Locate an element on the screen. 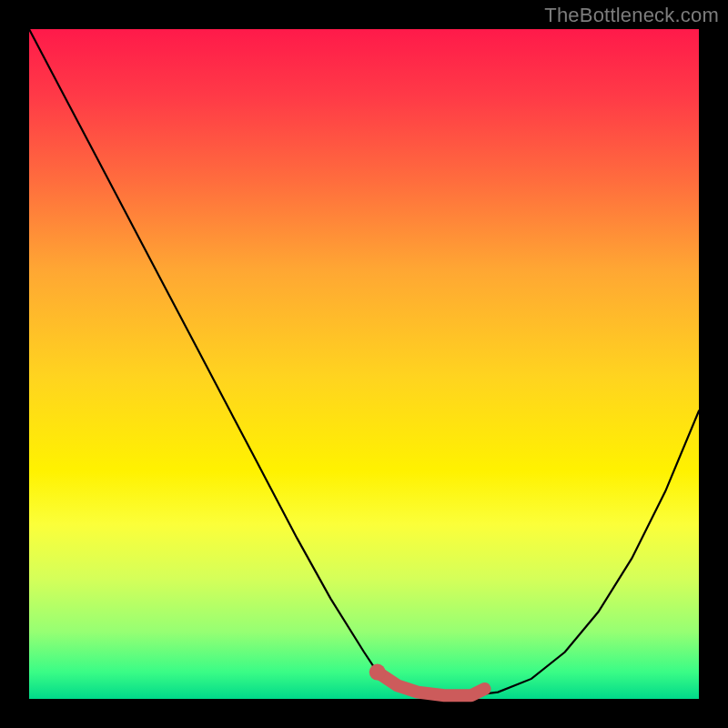  watermark-text: TheBottleneck.com is located at coordinates (632, 15).